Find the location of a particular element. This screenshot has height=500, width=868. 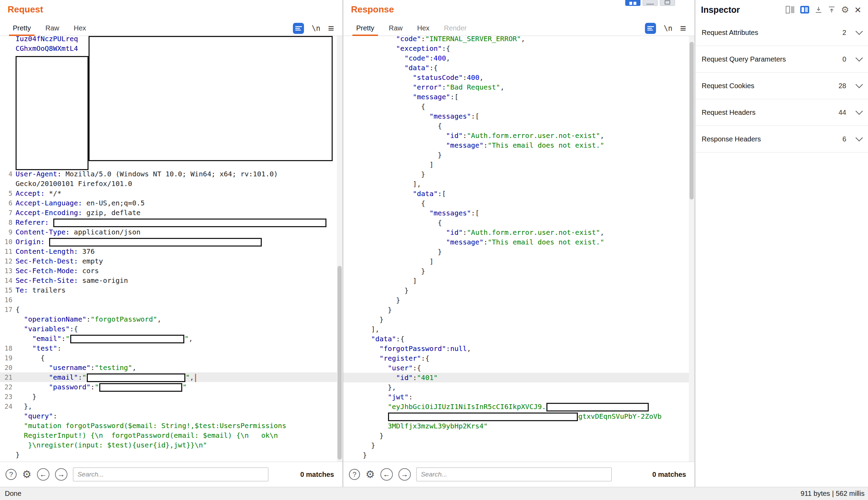

code-line: "email":"", is located at coordinates (168, 339).